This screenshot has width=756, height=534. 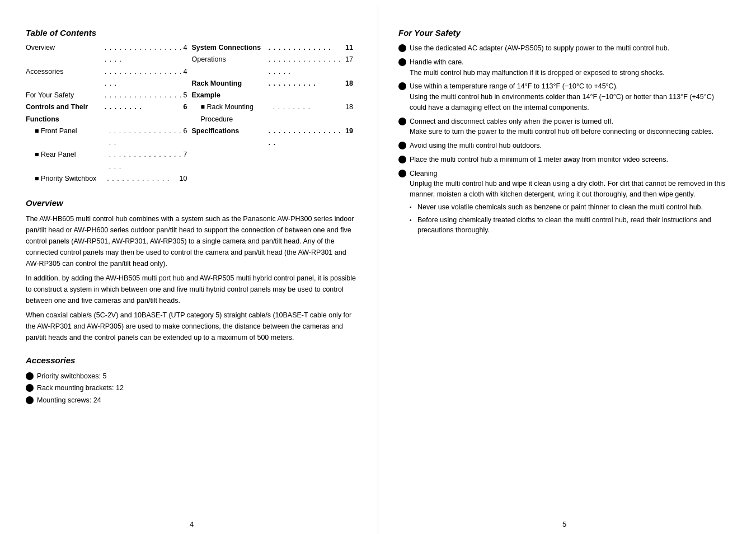 I want to click on accessories-section: Accessories Priority switchboxes: 5Rack …, so click(x=191, y=381).